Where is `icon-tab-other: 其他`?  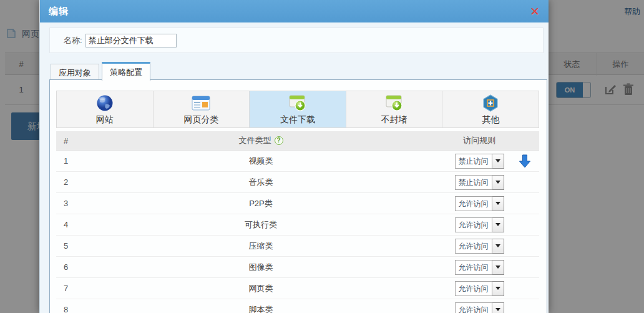 icon-tab-other: 其他 is located at coordinates (490, 109).